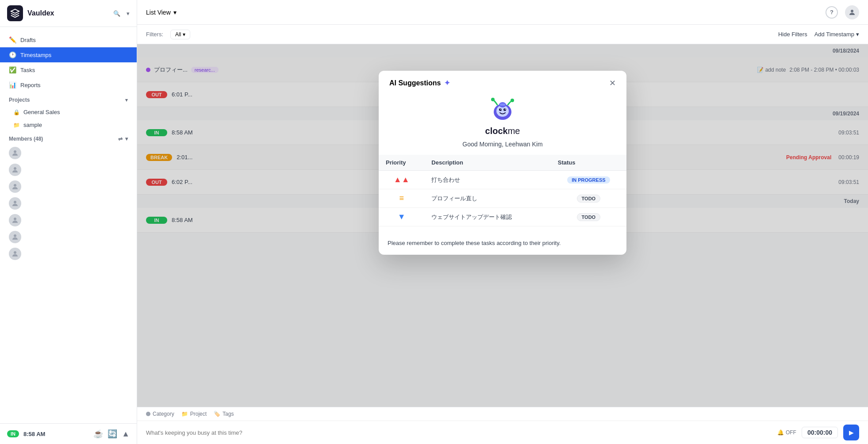 The height and width of the screenshot is (444, 868). What do you see at coordinates (503, 191) in the screenshot?
I see `modal-tasks-table: Priority Description Status ▲▲ 打ち合わせ IN …` at bounding box center [503, 191].